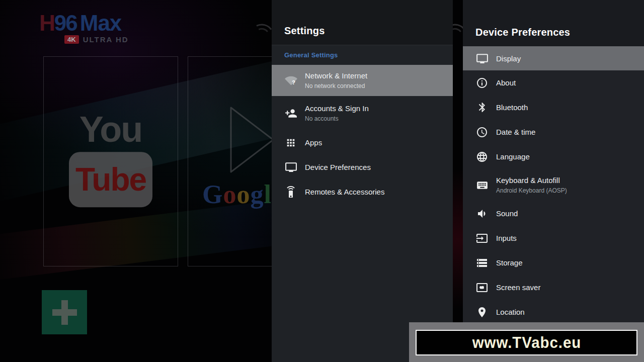 This screenshot has width=644, height=362. Describe the element at coordinates (264, 29) in the screenshot. I see `faint-wifi-icon` at that location.